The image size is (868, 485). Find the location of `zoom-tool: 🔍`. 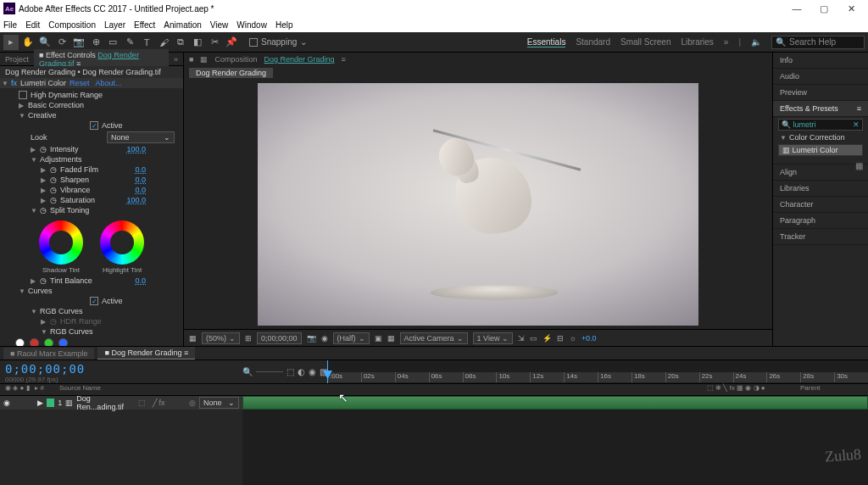

zoom-tool: 🔍 is located at coordinates (45, 42).